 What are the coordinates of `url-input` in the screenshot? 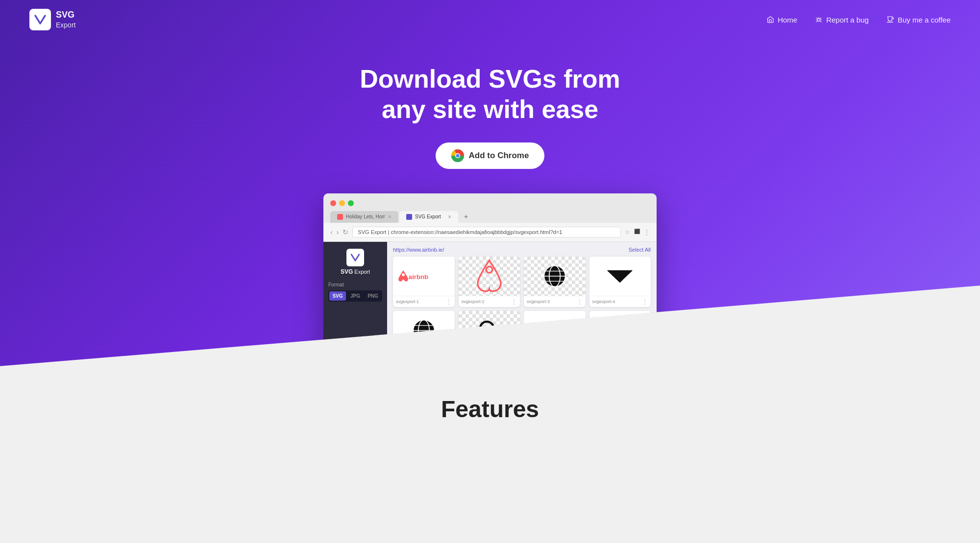 It's located at (487, 232).